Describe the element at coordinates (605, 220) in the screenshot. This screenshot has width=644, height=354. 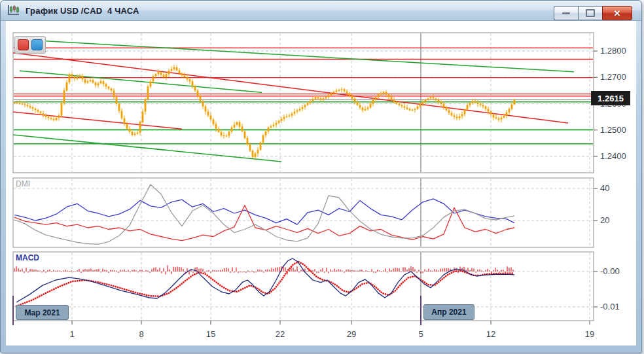
I see `y-axis-label: 20` at that location.